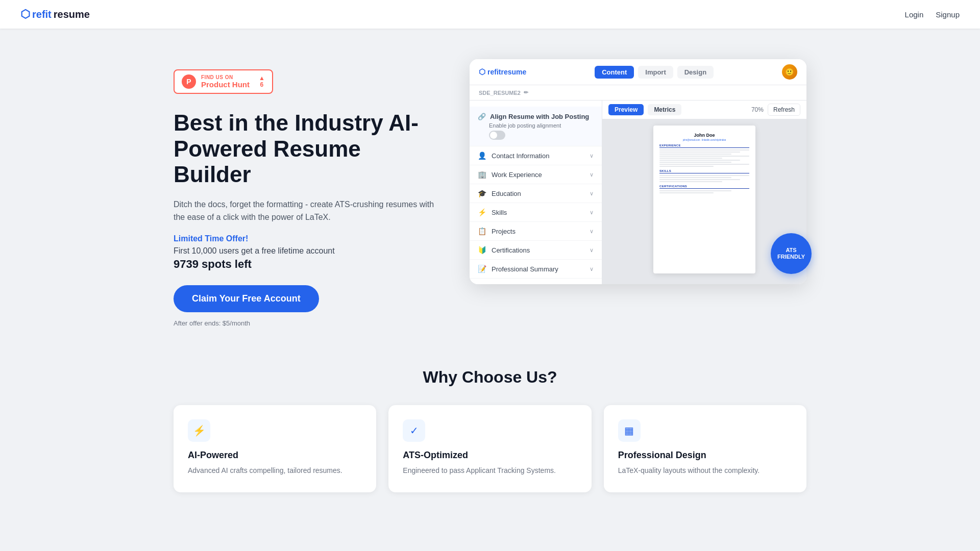 The image size is (980, 551). Describe the element at coordinates (704, 187) in the screenshot. I see `resume-certs-title: Certifications` at that location.